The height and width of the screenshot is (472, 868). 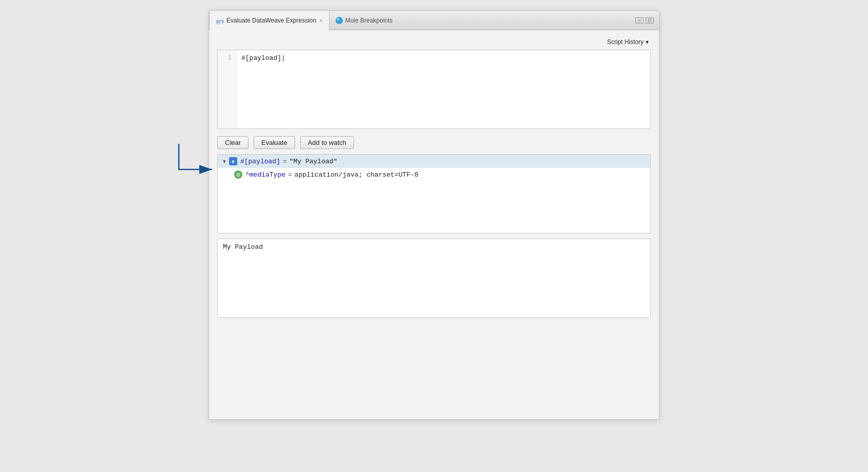 What do you see at coordinates (270, 20) in the screenshot?
I see `tab-evaluate: x+y =? Evaluate DataWeave Expression ×` at bounding box center [270, 20].